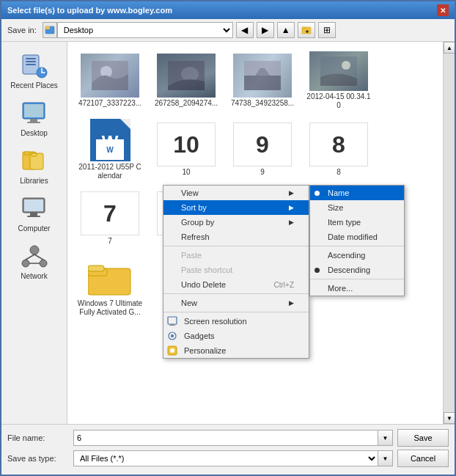 The width and height of the screenshot is (456, 476). Describe the element at coordinates (236, 237) in the screenshot. I see `ctx-refresh: Refresh` at that location.